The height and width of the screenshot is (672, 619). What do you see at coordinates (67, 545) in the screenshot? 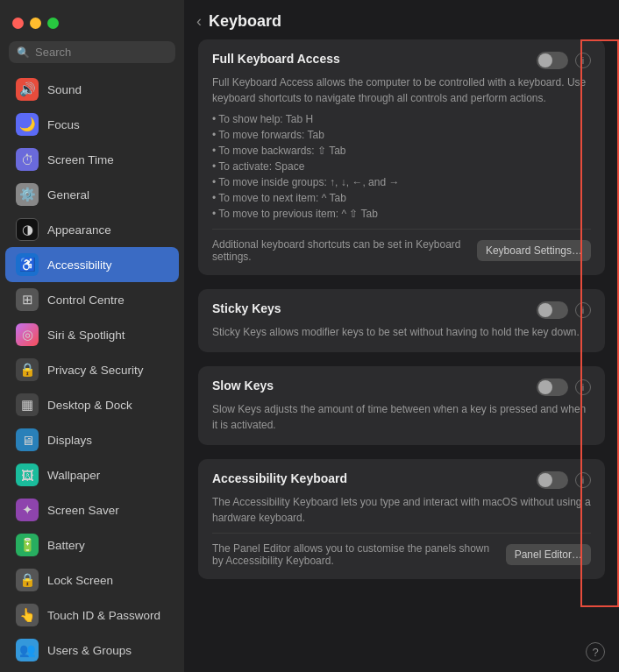
I see `sidebar-item-label-battery: Battery` at bounding box center [67, 545].